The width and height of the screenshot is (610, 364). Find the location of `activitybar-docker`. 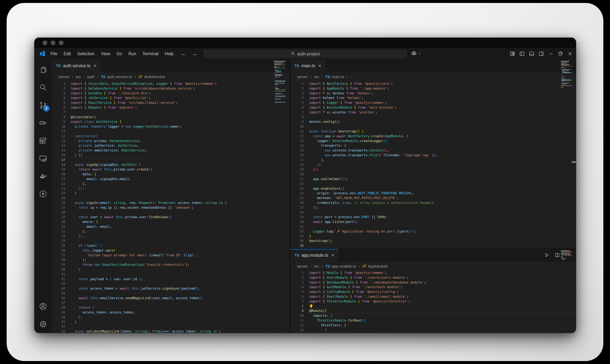

activitybar-docker is located at coordinates (43, 176).